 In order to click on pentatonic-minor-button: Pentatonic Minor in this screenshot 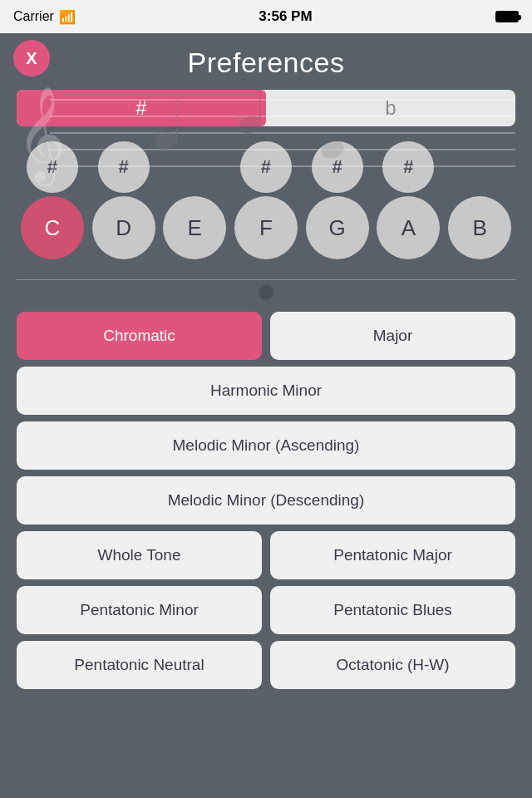, I will do `click(140, 610)`.